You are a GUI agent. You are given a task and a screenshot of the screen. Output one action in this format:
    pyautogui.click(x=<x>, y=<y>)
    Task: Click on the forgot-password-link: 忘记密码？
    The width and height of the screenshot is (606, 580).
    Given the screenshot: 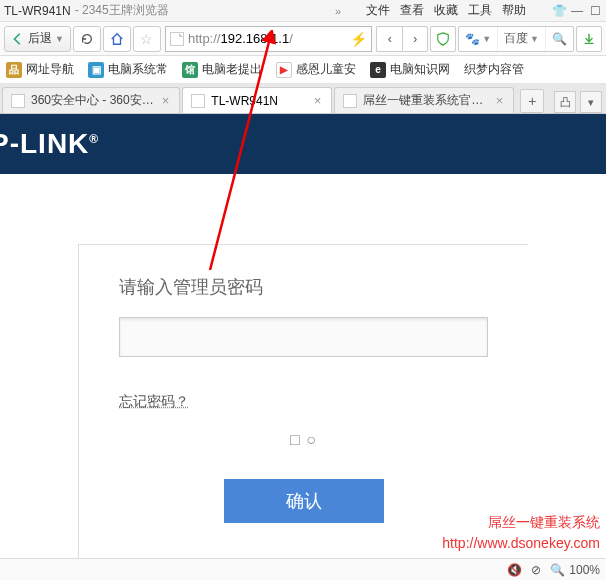 What is the action you would take?
    pyautogui.click(x=154, y=402)
    